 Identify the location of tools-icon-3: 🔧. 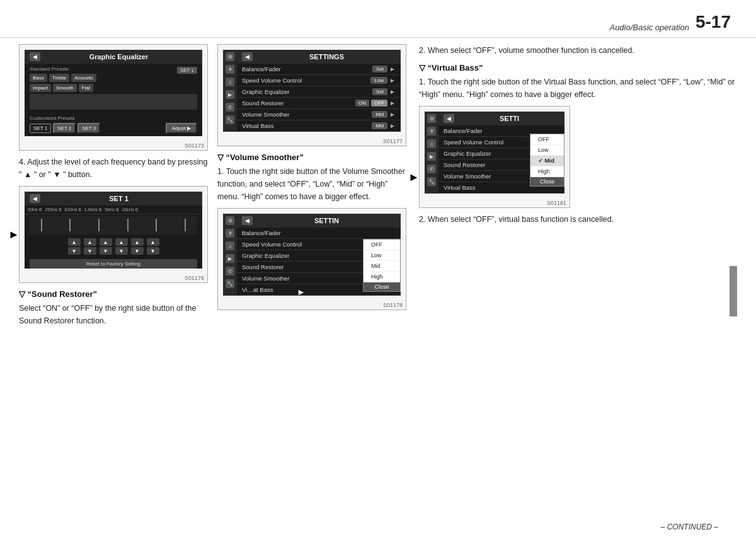
(432, 182).